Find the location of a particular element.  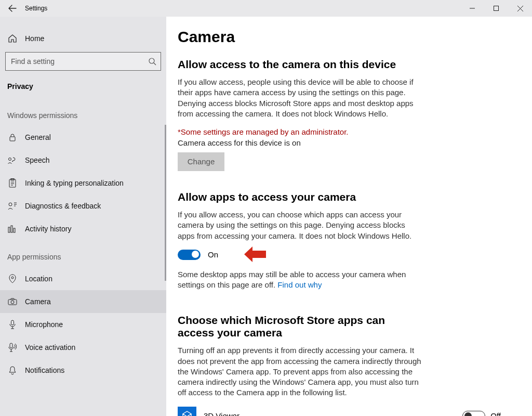

section-desc: Turning off an app prevents it from dire… is located at coordinates (300, 371).